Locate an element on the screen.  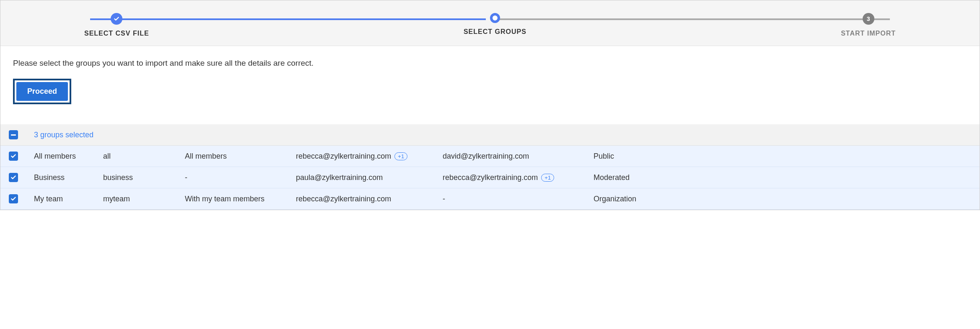
group-alias: myteam is located at coordinates (144, 199).